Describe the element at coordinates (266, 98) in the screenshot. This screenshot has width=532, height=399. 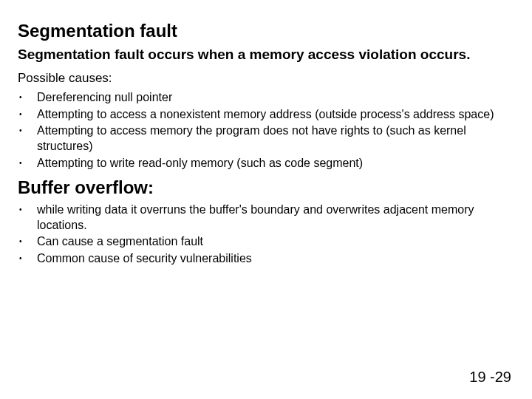
I see `list-item: Dereferencing null pointer` at that location.